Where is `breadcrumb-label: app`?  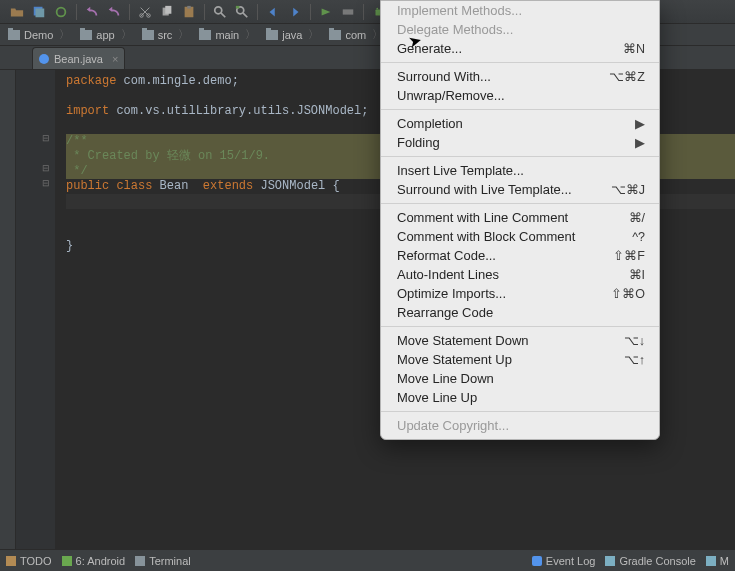 breadcrumb-label: app is located at coordinates (105, 35).